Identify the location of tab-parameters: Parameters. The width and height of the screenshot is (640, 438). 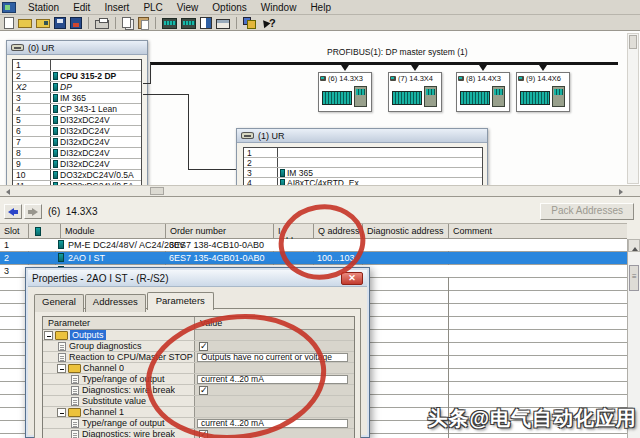
(180, 301).